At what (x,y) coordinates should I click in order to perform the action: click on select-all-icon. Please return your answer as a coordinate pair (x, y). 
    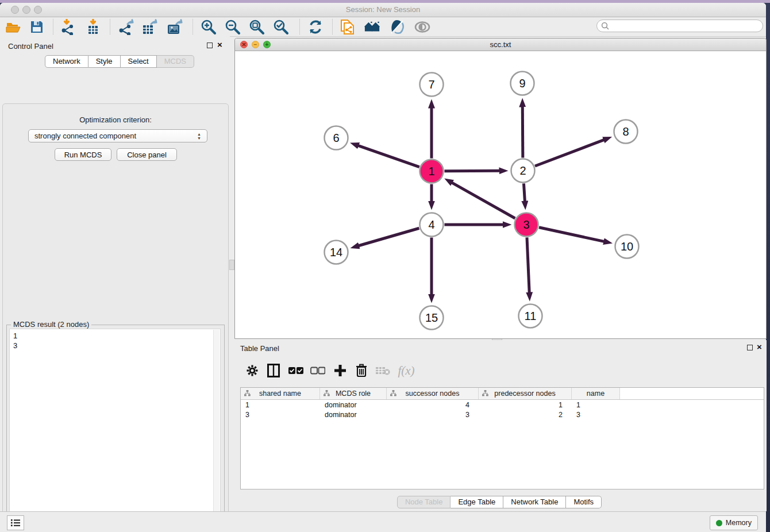
    Looking at the image, I should click on (296, 371).